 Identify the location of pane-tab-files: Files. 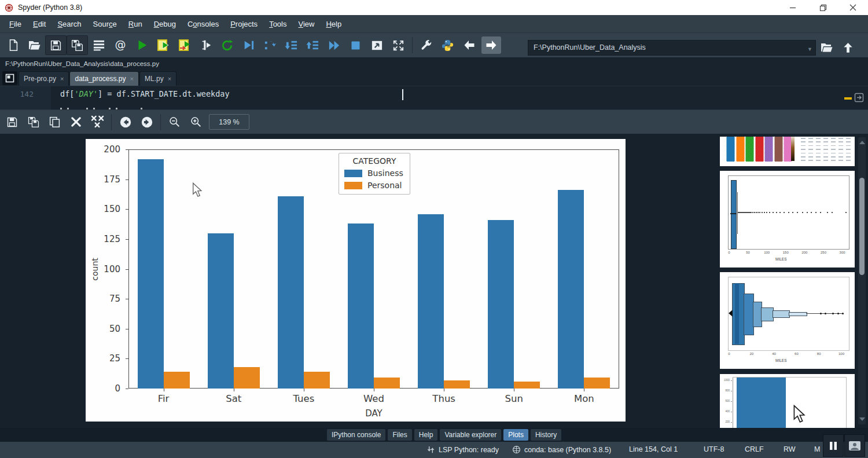
(399, 435).